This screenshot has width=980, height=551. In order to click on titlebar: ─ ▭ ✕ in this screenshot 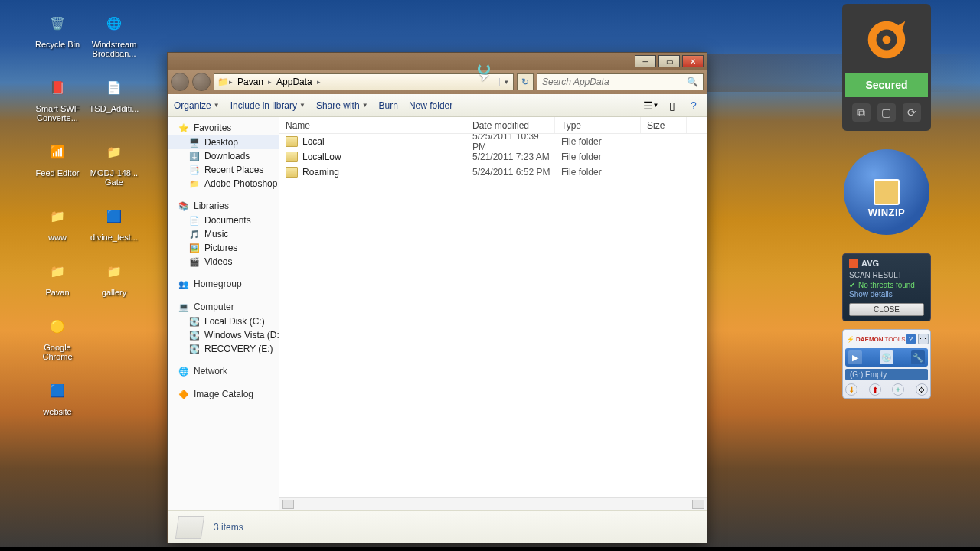, I will do `click(437, 61)`.